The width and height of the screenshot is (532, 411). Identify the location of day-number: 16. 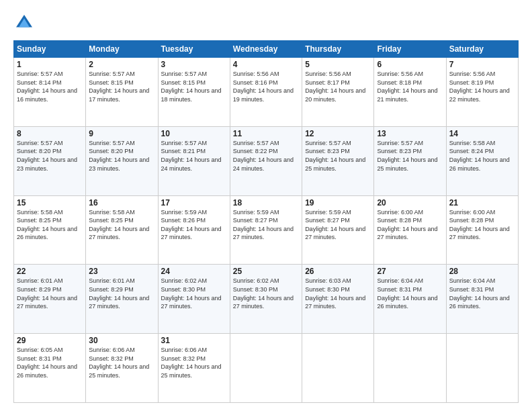
(122, 203).